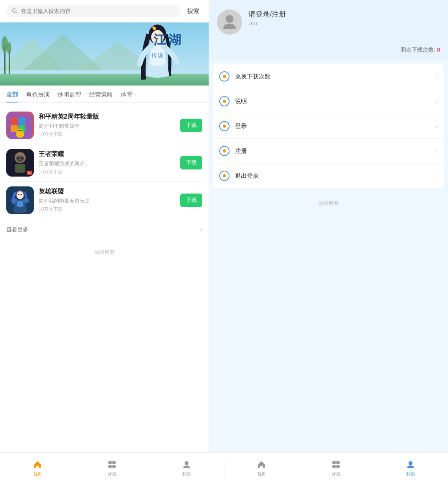 The image size is (448, 484). What do you see at coordinates (344, 14) in the screenshot?
I see `login-register-text: 请登录/注册` at bounding box center [344, 14].